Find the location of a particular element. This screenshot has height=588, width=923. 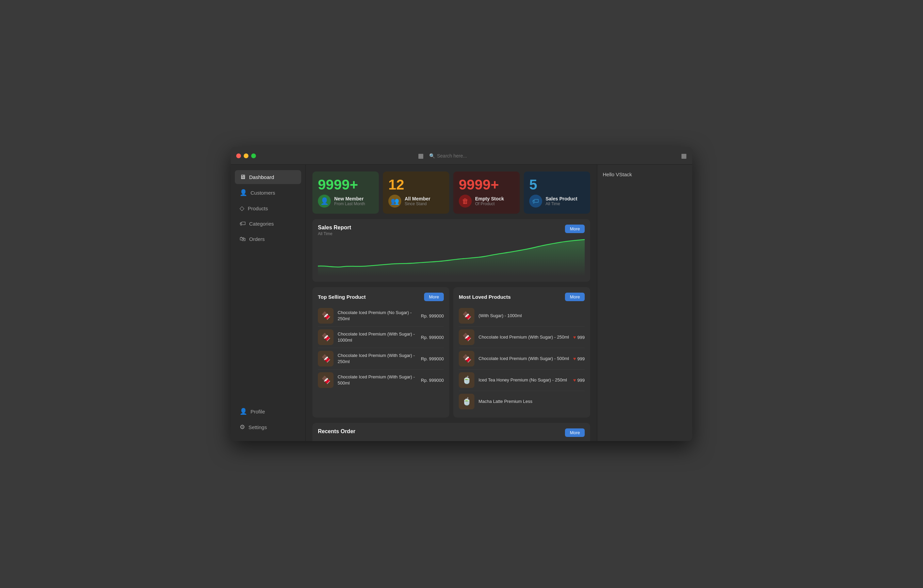

sales-report-section: Sales Report All Time More is located at coordinates (452, 251).